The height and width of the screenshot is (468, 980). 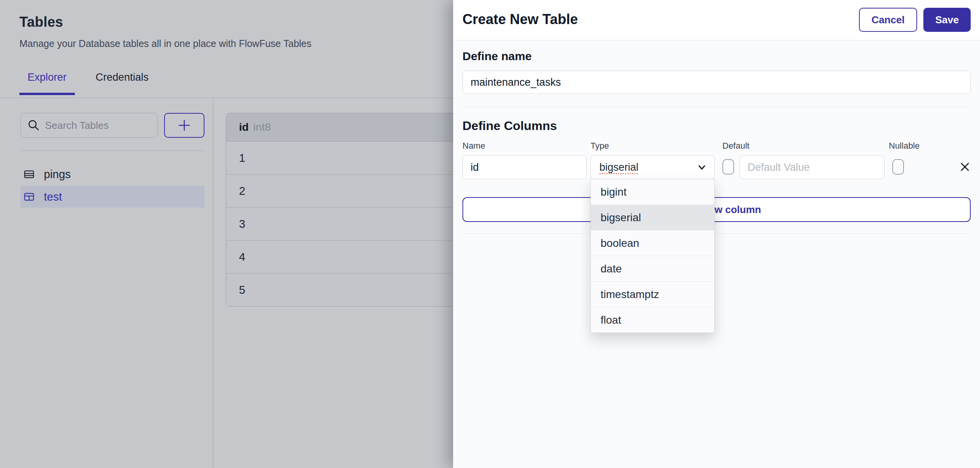 What do you see at coordinates (888, 20) in the screenshot?
I see `cancel-button: Cancel` at bounding box center [888, 20].